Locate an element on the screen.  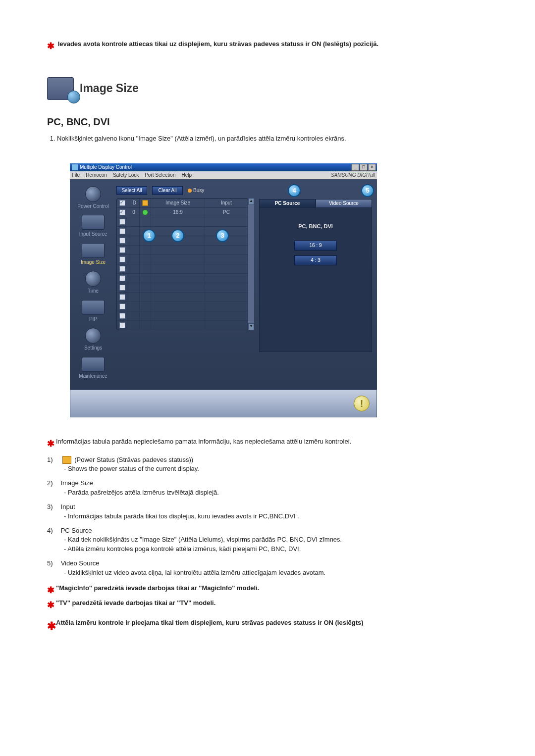
maximize-button: □ is located at coordinates (364, 167).